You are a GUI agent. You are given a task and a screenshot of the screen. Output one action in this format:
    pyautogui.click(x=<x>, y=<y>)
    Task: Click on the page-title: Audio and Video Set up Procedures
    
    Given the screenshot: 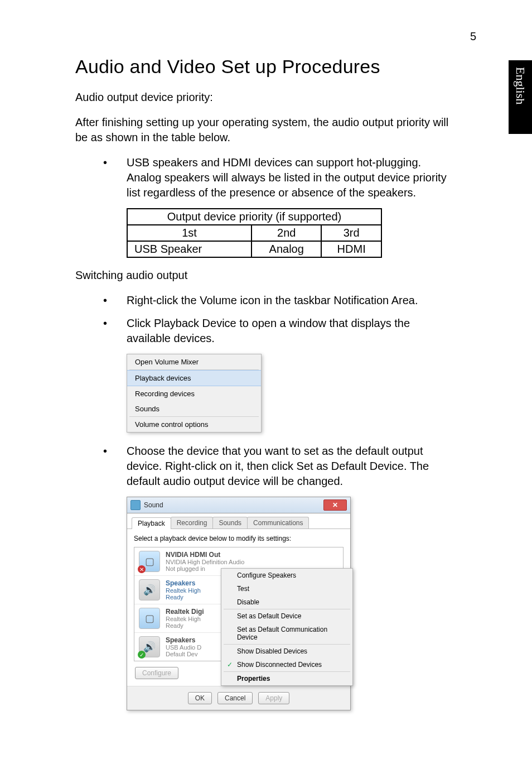 What is the action you would take?
    pyautogui.click(x=265, y=67)
    